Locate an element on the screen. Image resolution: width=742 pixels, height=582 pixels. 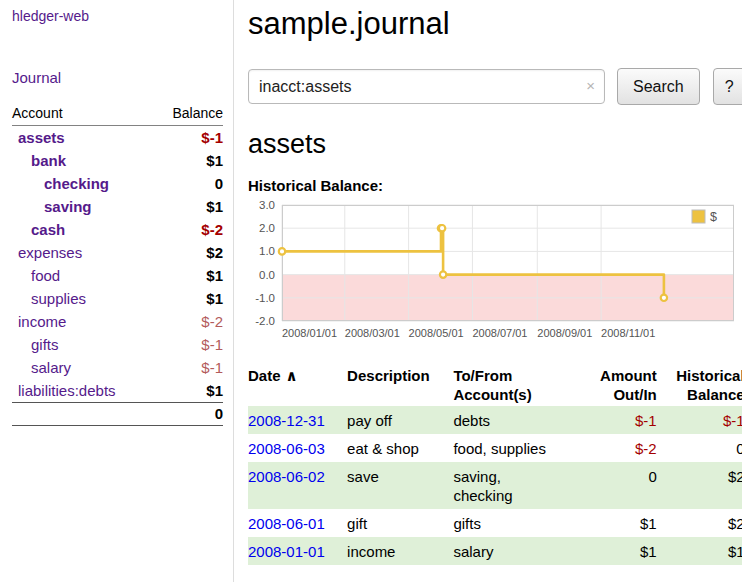
account-name-cell: saving is located at coordinates (83, 206).